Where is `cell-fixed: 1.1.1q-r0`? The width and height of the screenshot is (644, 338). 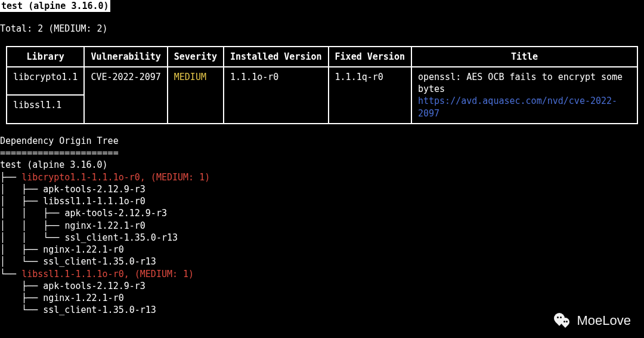 cell-fixed: 1.1.1q-r0 is located at coordinates (370, 96).